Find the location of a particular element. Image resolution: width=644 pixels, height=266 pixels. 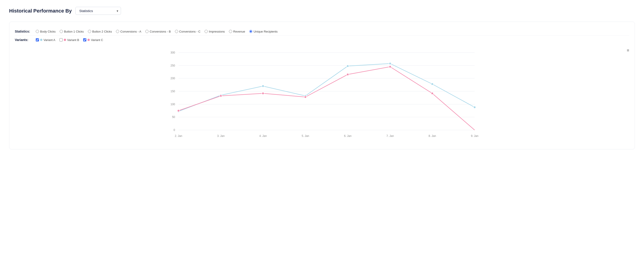

variant-c-label: Variant C is located at coordinates (97, 40).